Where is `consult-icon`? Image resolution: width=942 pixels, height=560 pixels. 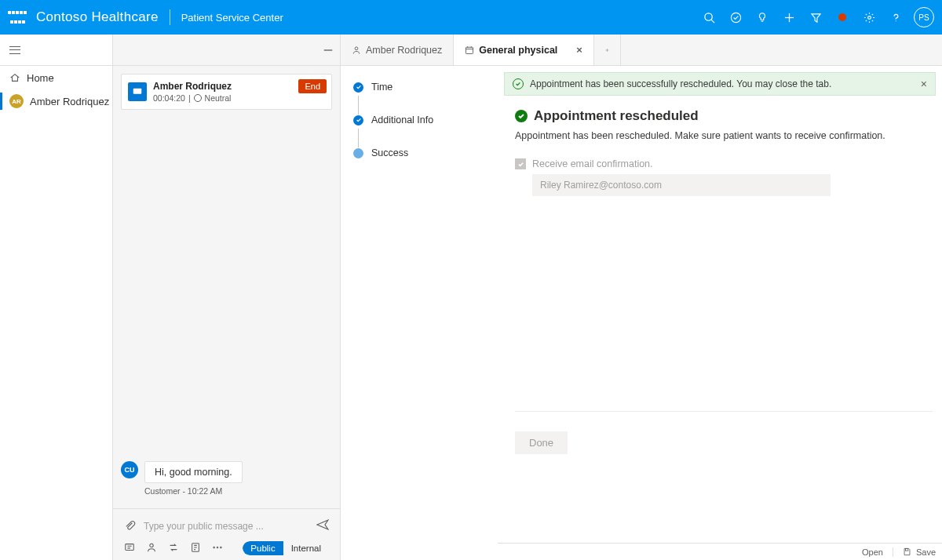
consult-icon is located at coordinates (152, 549).